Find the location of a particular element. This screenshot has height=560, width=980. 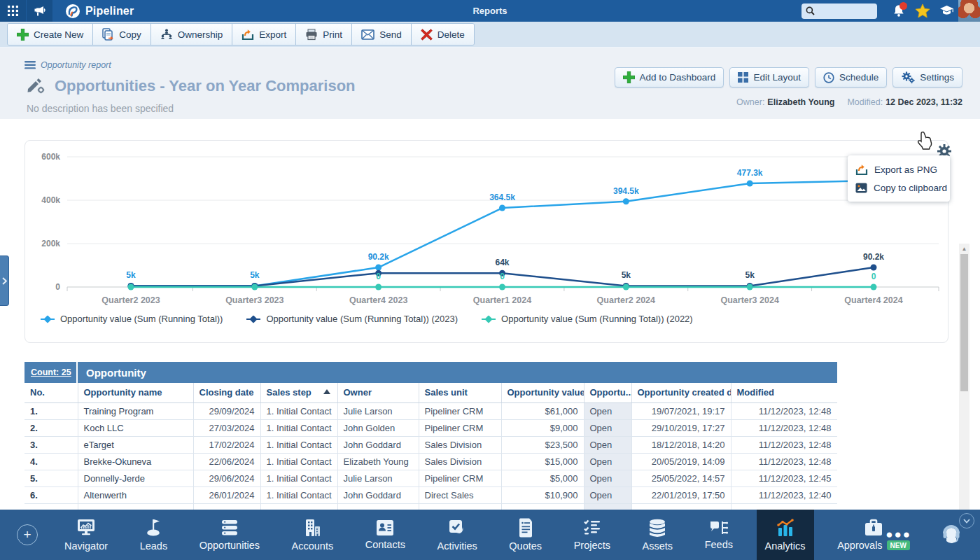

table-cell: 11/12/2023, 12:48 is located at coordinates (784, 411).